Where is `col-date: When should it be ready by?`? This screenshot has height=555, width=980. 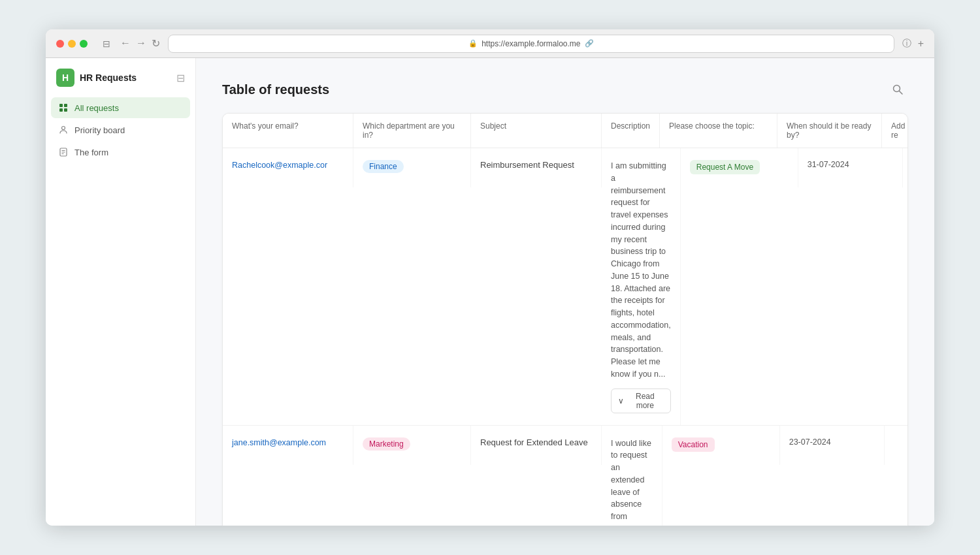 col-date: When should it be ready by? is located at coordinates (830, 131).